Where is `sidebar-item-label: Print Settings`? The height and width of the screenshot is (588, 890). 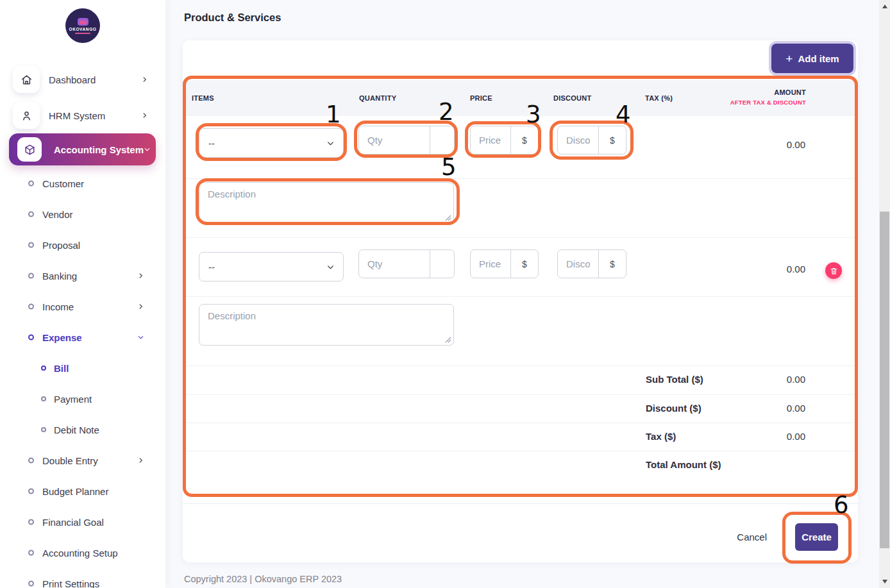 sidebar-item-label: Print Settings is located at coordinates (71, 584).